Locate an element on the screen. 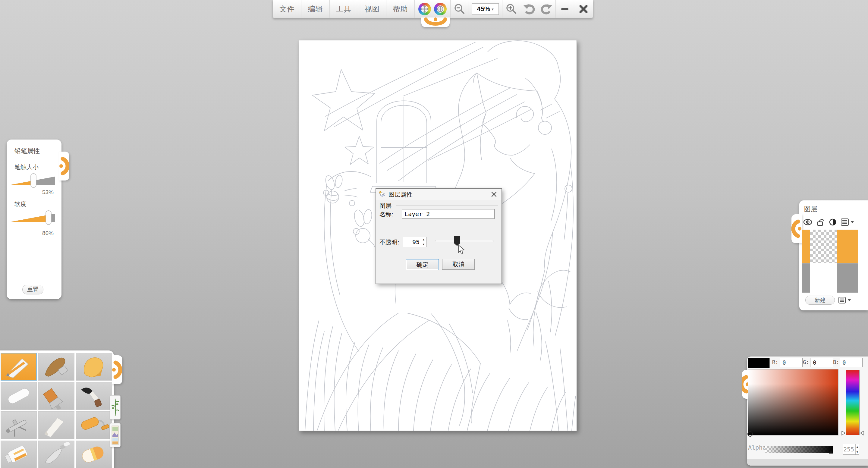 The height and width of the screenshot is (468, 868). saturation-value-picker is located at coordinates (793, 402).